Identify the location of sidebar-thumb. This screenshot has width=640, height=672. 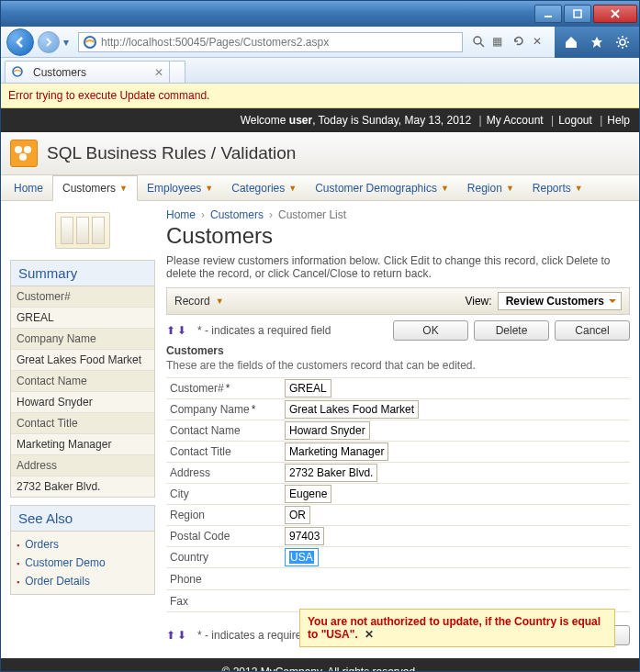
(83, 230).